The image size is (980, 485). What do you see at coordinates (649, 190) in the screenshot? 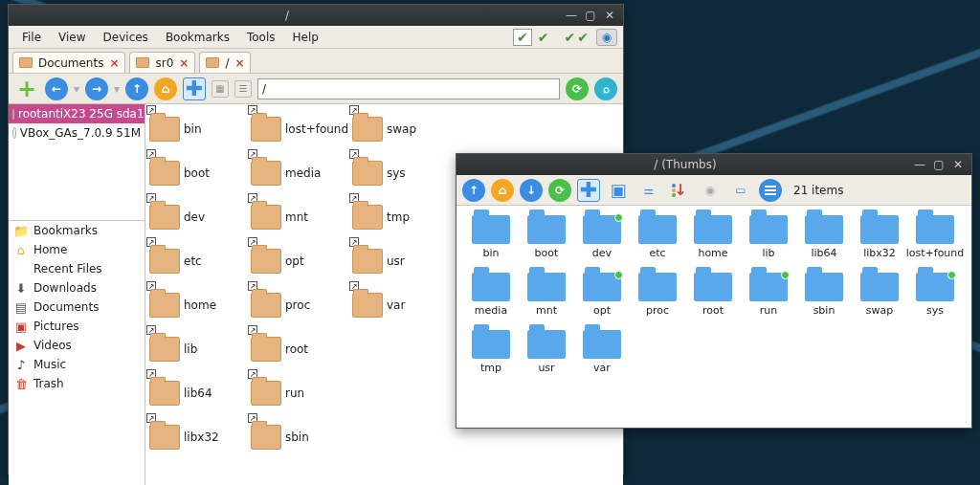
I see `options-button: ⚌` at bounding box center [649, 190].